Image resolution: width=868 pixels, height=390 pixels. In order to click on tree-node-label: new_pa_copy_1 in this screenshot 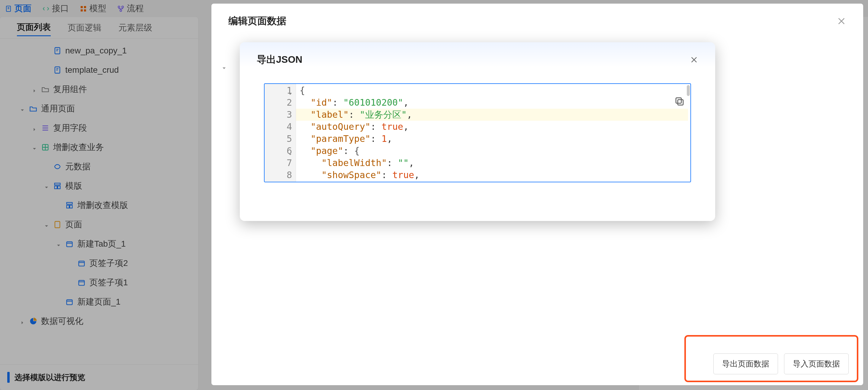, I will do `click(96, 51)`.